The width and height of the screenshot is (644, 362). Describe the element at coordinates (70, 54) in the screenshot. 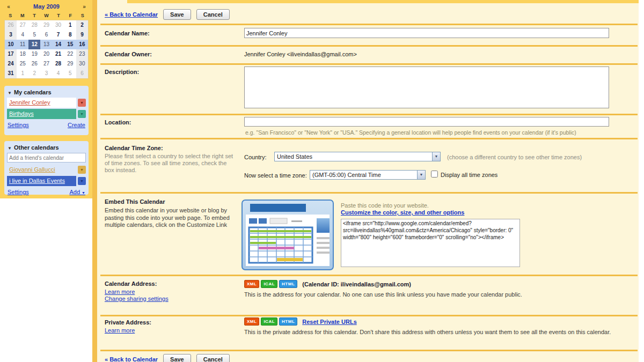

I see `mini-calendar-day: 22` at that location.